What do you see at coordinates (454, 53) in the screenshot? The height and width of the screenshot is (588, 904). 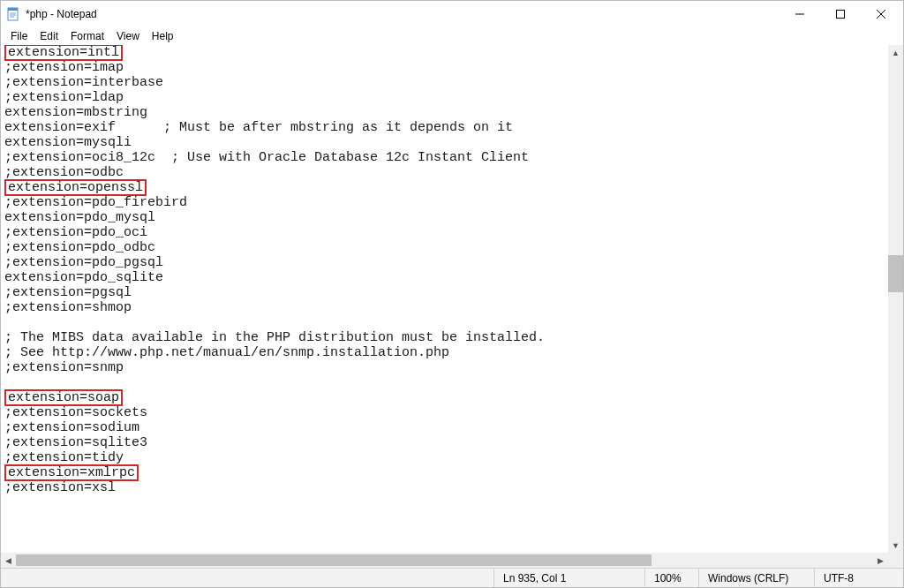 I see `text-line: extension=intl` at bounding box center [454, 53].